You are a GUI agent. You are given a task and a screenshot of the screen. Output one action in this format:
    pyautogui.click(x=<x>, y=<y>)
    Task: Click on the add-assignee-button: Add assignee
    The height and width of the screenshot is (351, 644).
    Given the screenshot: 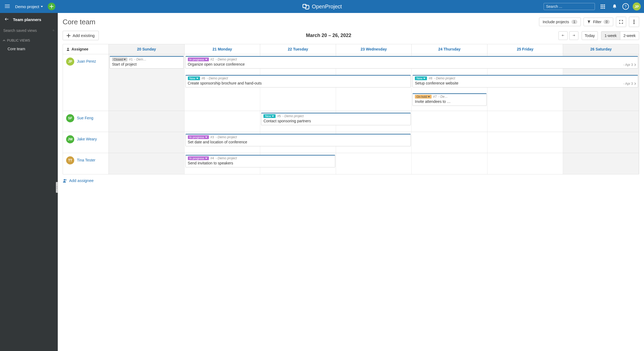 What is the action you would take?
    pyautogui.click(x=351, y=180)
    